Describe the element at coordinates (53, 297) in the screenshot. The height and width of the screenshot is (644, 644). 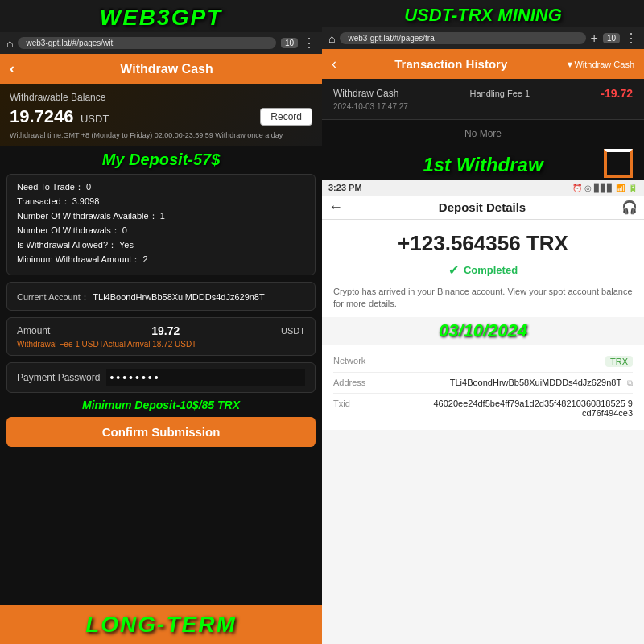
I see `account-label: Current Account：` at that location.